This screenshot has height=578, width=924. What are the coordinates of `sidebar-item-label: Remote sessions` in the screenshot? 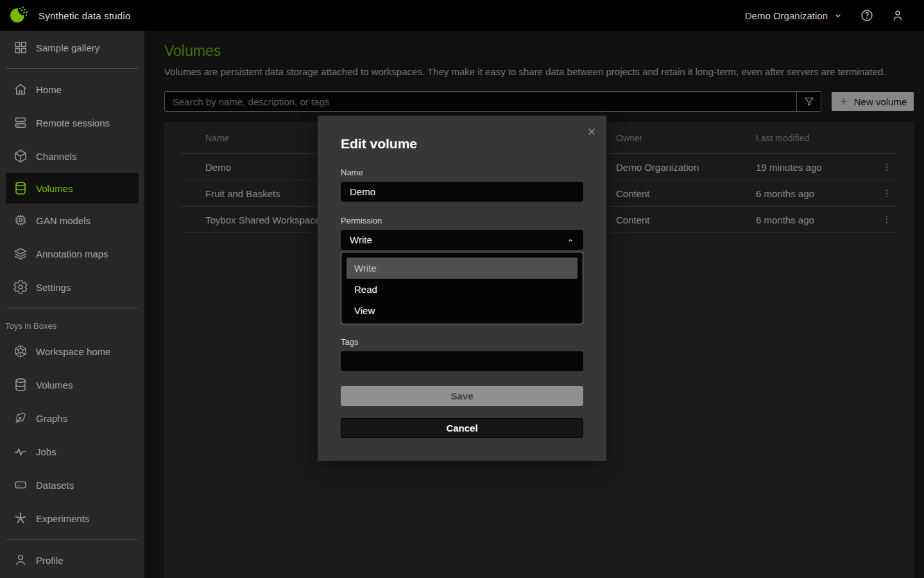 It's located at (73, 123).